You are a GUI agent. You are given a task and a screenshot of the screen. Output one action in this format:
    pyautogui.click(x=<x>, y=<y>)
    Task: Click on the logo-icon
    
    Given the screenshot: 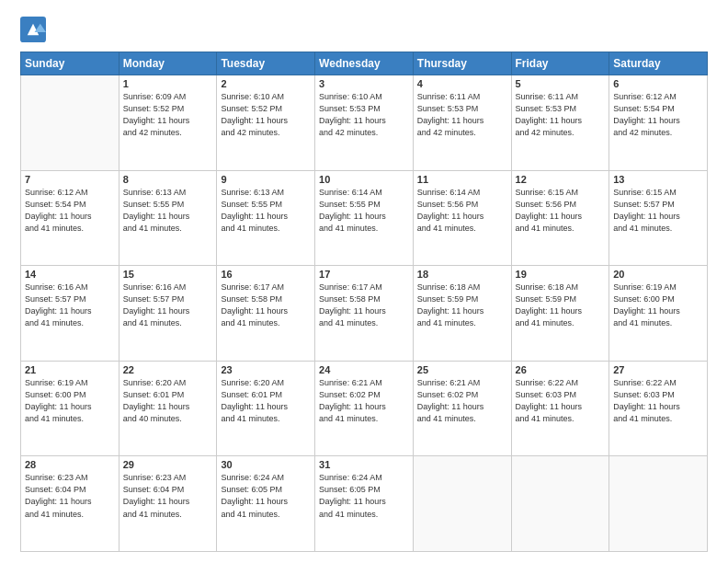 What is the action you would take?
    pyautogui.click(x=33, y=29)
    